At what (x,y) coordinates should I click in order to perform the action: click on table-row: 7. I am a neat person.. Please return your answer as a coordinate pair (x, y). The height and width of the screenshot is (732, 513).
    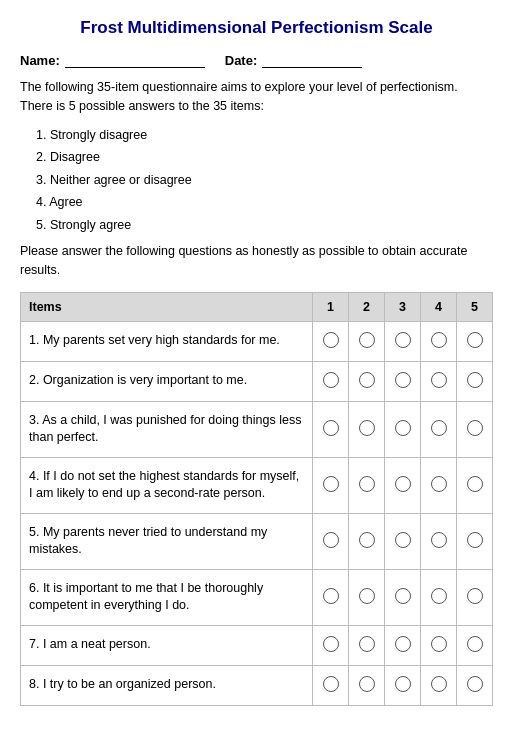
    Looking at the image, I should click on (257, 645).